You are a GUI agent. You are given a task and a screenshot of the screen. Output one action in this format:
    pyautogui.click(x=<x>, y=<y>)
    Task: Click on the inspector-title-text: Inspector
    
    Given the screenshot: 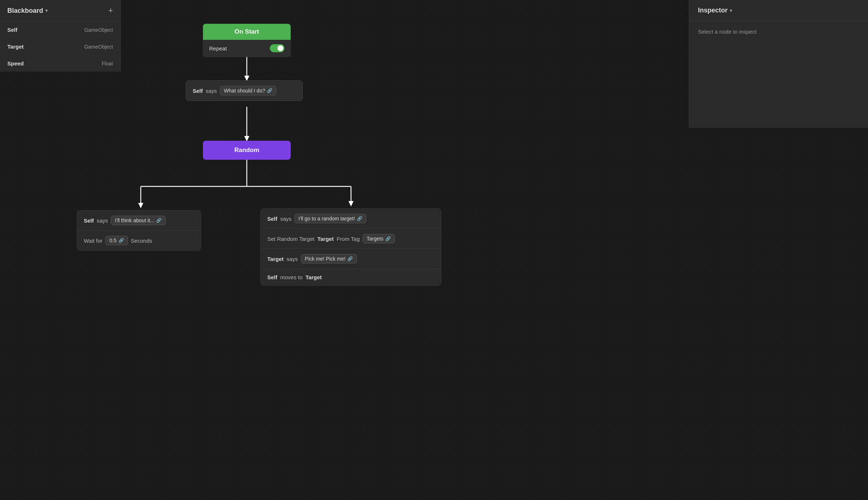 What is the action you would take?
    pyautogui.click(x=713, y=10)
    